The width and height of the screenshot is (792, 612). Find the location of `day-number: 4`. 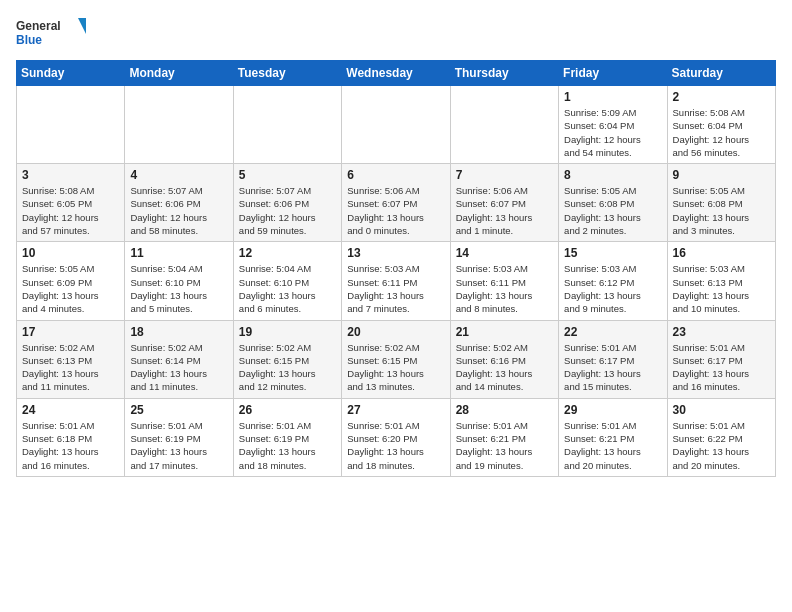

day-number: 4 is located at coordinates (178, 175).